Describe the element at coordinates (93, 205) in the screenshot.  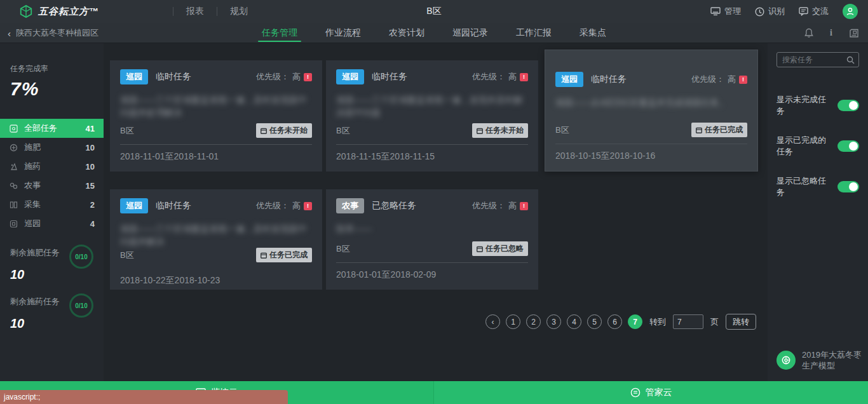
I see `sidebar-item-count: 2` at that location.